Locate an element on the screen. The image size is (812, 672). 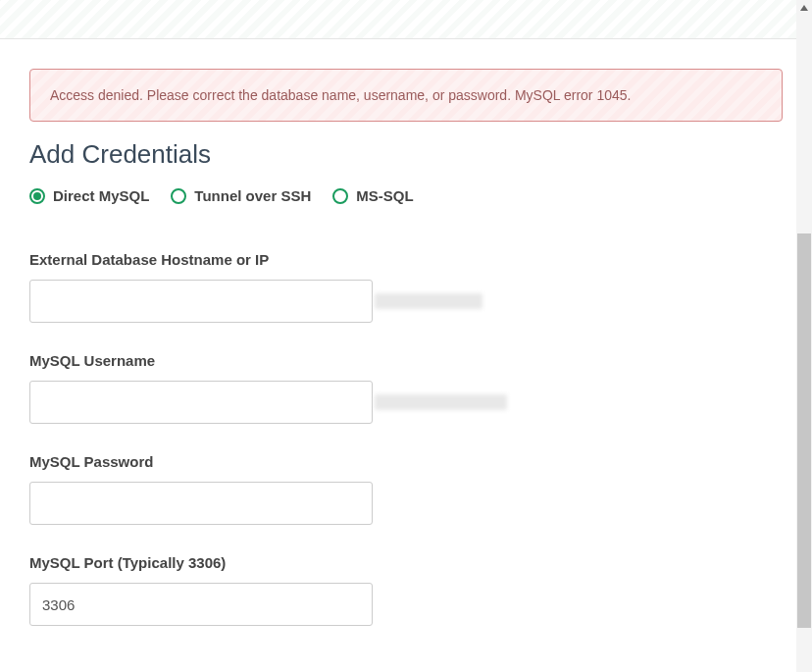
scrollbar-thumb is located at coordinates (804, 431).